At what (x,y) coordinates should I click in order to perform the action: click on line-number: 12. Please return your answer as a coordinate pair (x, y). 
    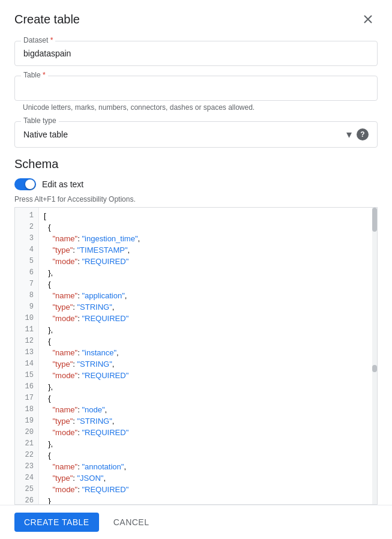
    Looking at the image, I should click on (26, 341).